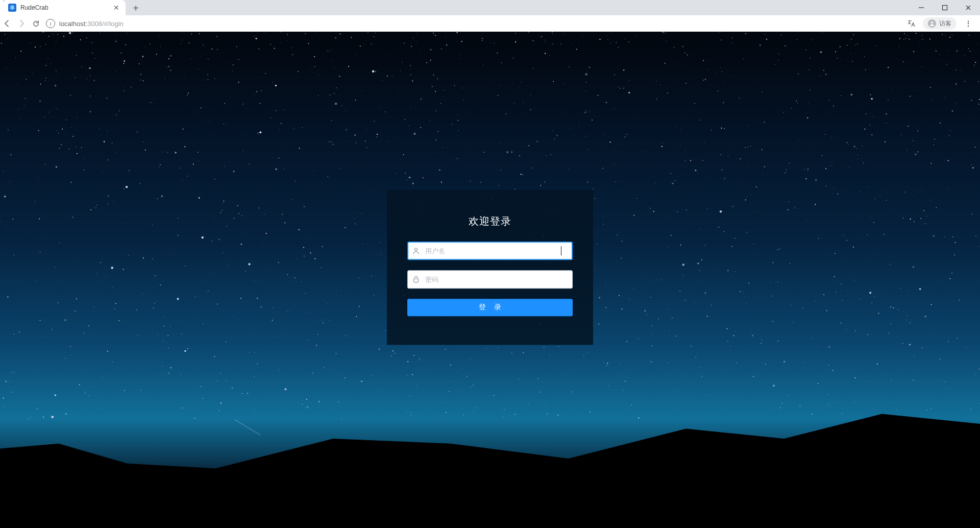  Describe the element at coordinates (940, 23) in the screenshot. I see `profile-chip: 访客` at that location.